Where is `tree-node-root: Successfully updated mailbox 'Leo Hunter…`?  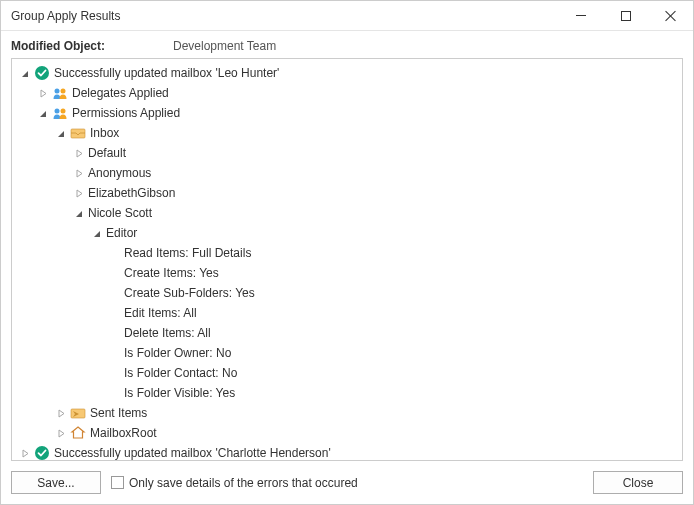
tree-node-root: Successfully updated mailbox 'Leo Hunter… is located at coordinates (347, 73).